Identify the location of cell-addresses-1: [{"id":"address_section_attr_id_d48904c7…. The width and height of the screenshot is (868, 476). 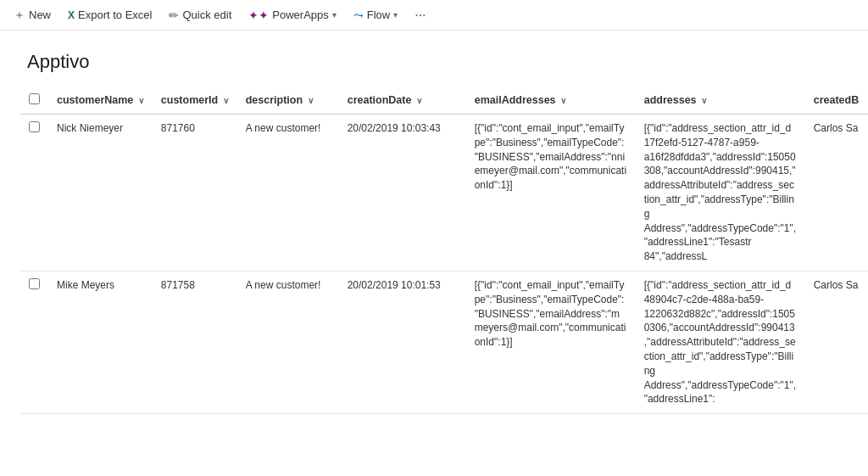
(721, 342).